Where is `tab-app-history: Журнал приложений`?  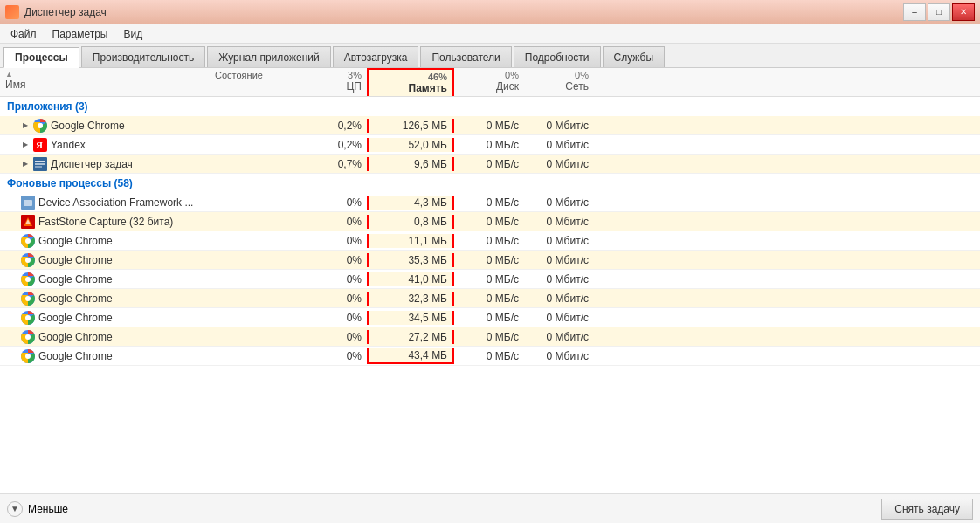
tab-app-history: Журнал приложений is located at coordinates (269, 57).